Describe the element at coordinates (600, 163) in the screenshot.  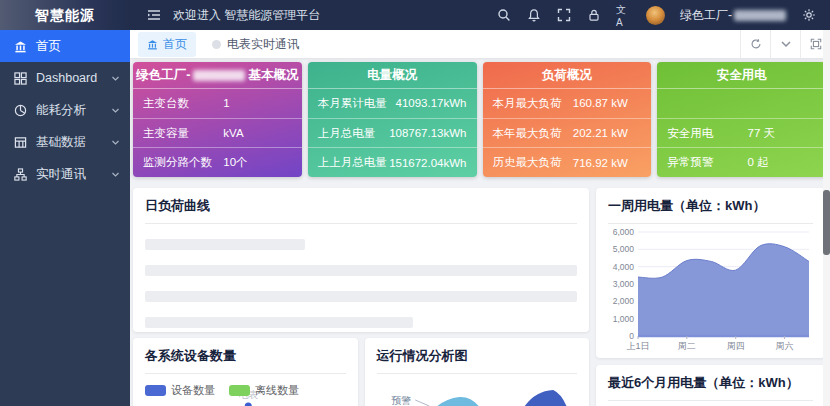
I see `stat-value: 716.92 kW` at that location.